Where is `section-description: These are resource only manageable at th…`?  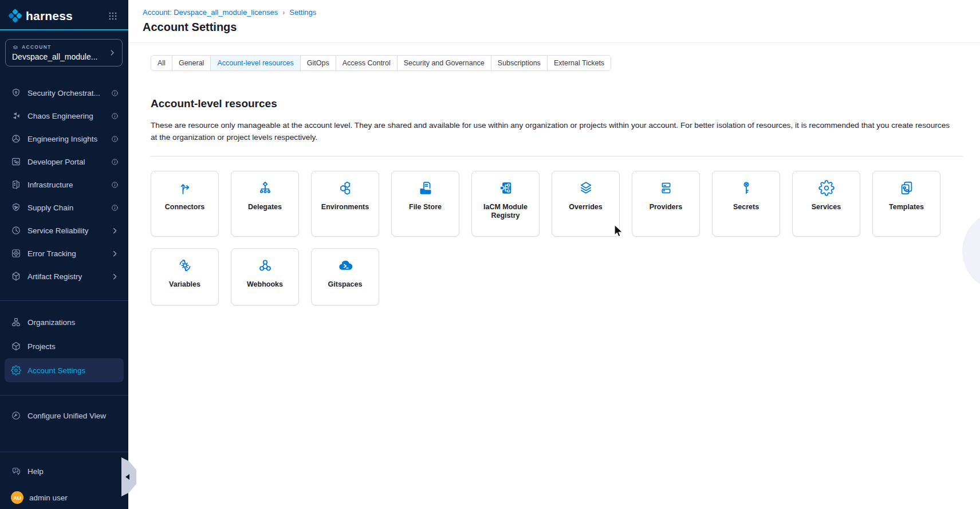
section-description: These are resource only manageable at th… is located at coordinates (552, 131).